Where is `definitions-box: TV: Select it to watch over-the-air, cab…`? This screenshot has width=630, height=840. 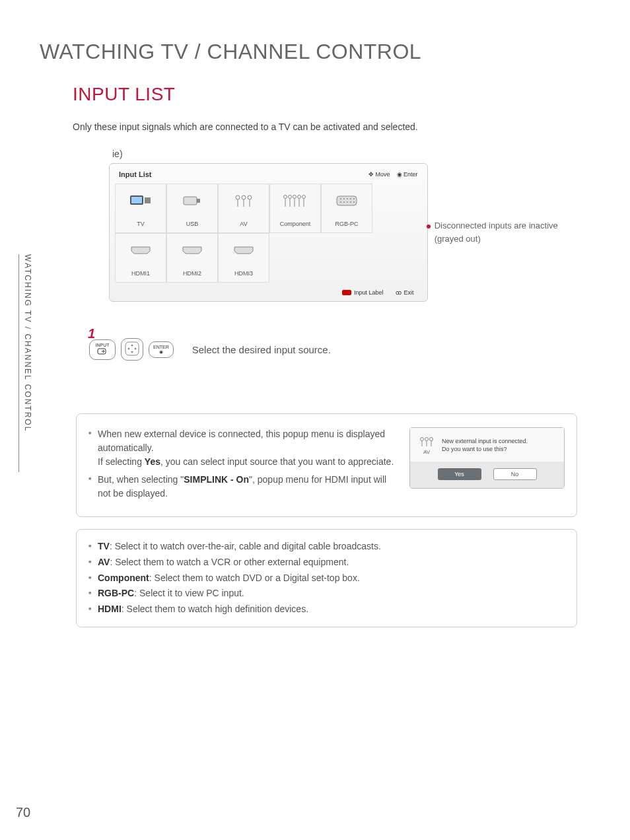
definitions-box: TV: Select it to watch over-the-air, cab… is located at coordinates (326, 578).